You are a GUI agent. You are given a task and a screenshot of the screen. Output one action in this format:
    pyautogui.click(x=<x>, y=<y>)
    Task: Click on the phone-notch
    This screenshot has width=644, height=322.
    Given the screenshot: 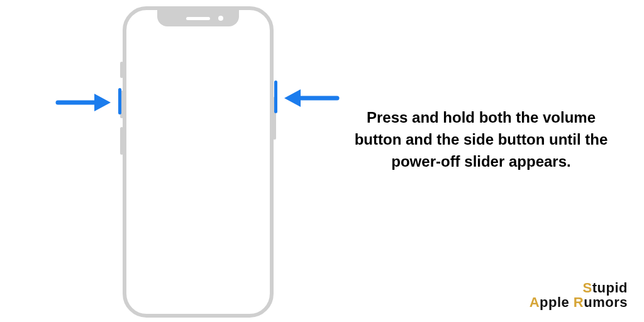 What is the action you would take?
    pyautogui.click(x=198, y=18)
    